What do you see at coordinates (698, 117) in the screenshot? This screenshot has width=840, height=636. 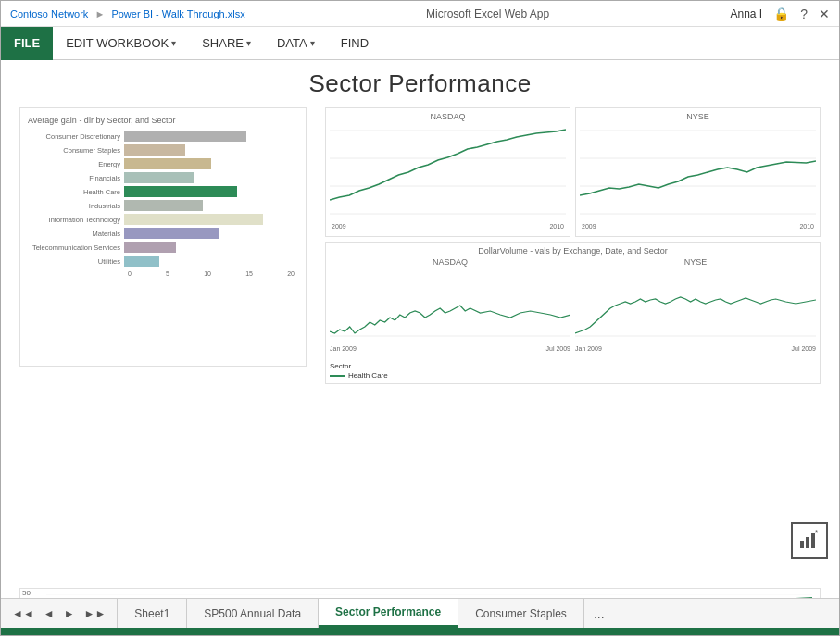 I see `nyse-title: NYSE` at bounding box center [698, 117].